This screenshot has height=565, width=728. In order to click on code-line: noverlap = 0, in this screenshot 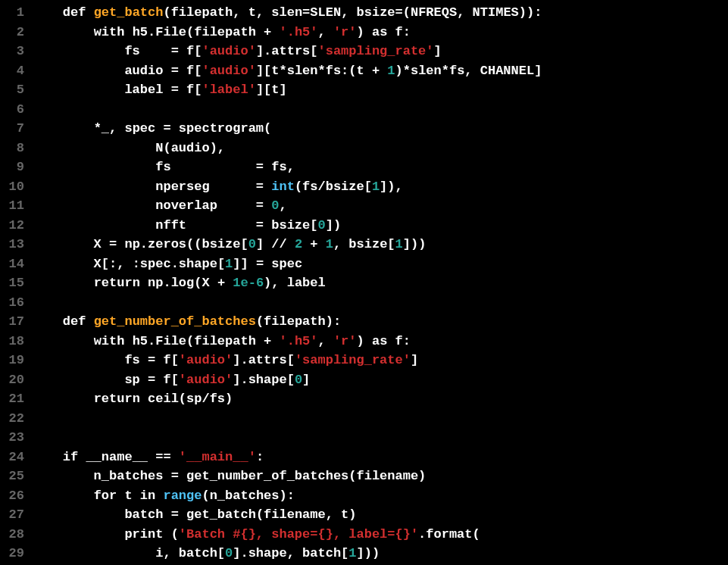, I will do `click(286, 206)`.